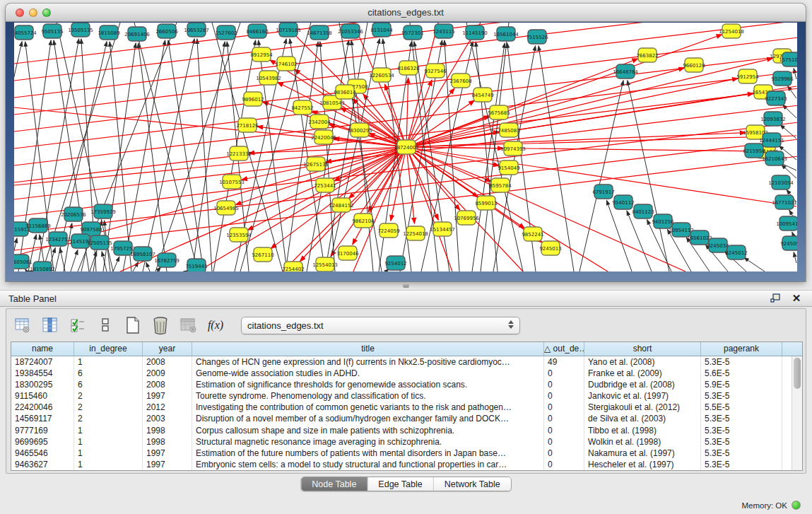  I want to click on table-row: 946362711997Embryonic stem cells: a mode…, so click(407, 465).